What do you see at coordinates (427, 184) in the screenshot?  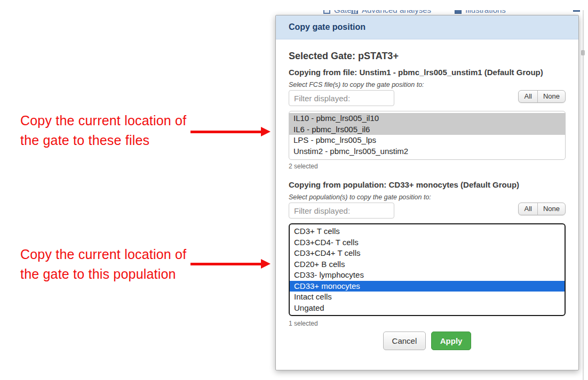 I see `copying-from-population-heading: Copying from population: CD33+ monocytes…` at bounding box center [427, 184].